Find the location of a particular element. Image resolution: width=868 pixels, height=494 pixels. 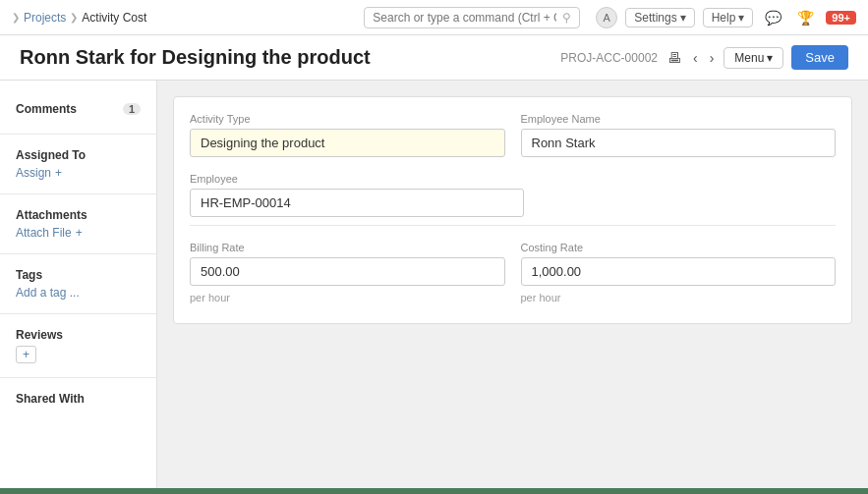

form-divider is located at coordinates (513, 226).